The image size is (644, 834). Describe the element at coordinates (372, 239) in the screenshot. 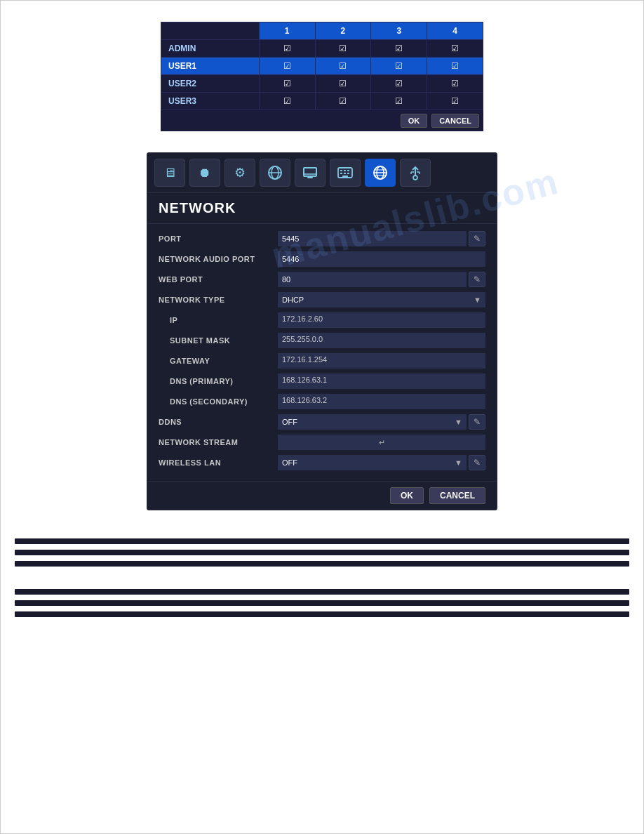

I see `port-input` at that location.